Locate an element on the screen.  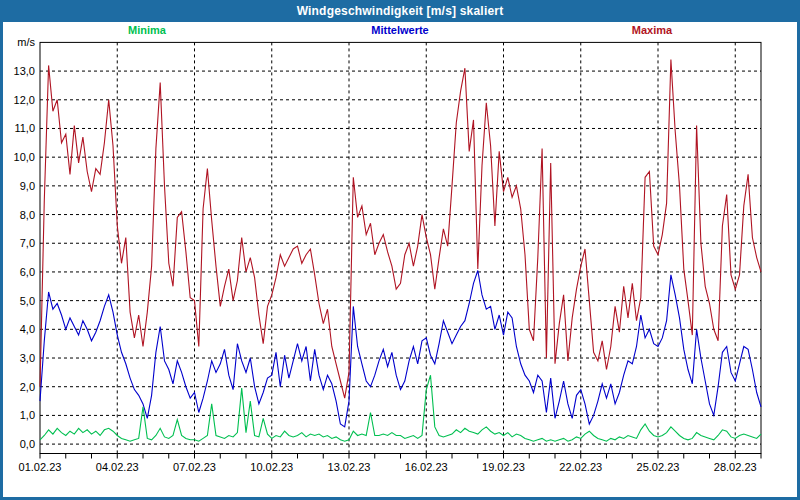
x-tick-label: 25.02.23 is located at coordinates (658, 467).